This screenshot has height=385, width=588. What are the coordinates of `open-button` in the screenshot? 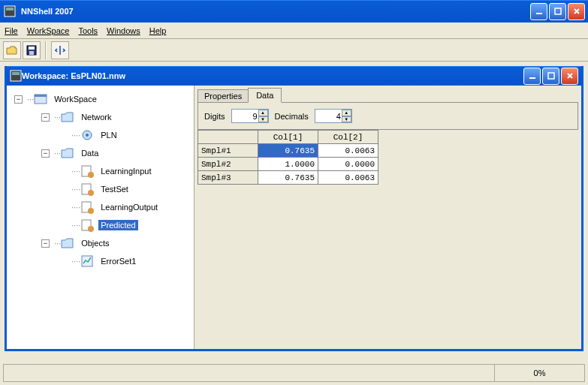 It's located at (12, 50).